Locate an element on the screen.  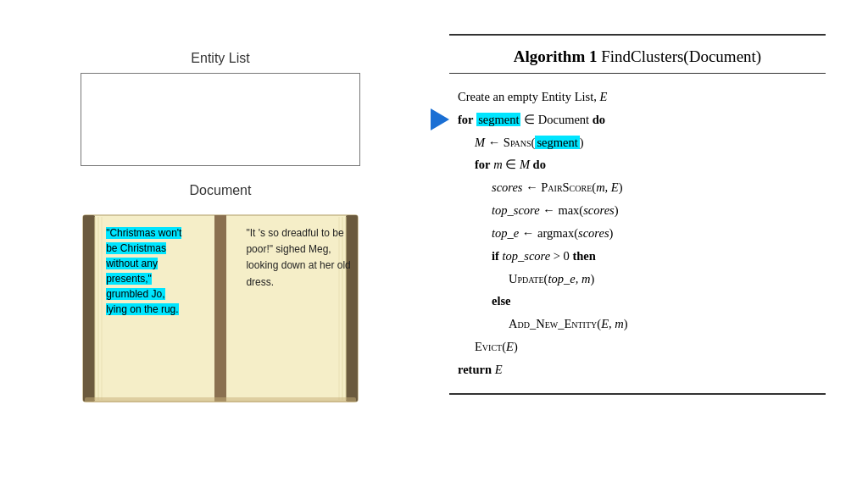
algo-text-4: for m ∈ M do is located at coordinates (510, 164).